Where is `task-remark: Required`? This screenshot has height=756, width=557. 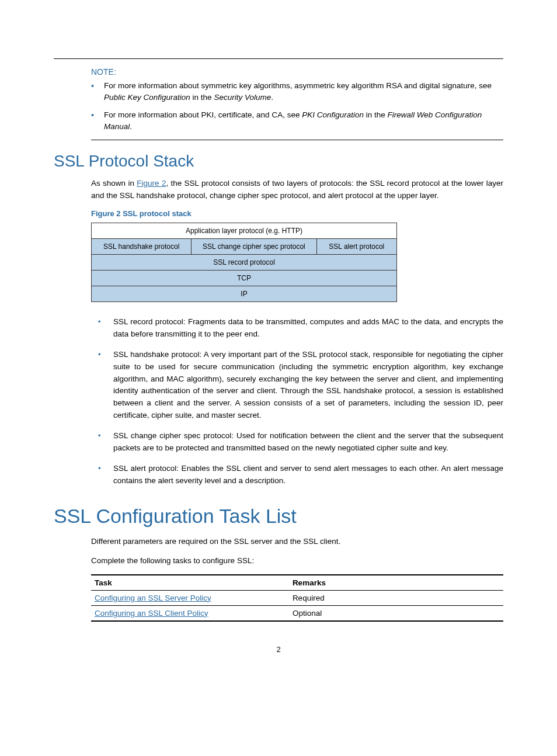
task-remark: Required is located at coordinates (396, 598).